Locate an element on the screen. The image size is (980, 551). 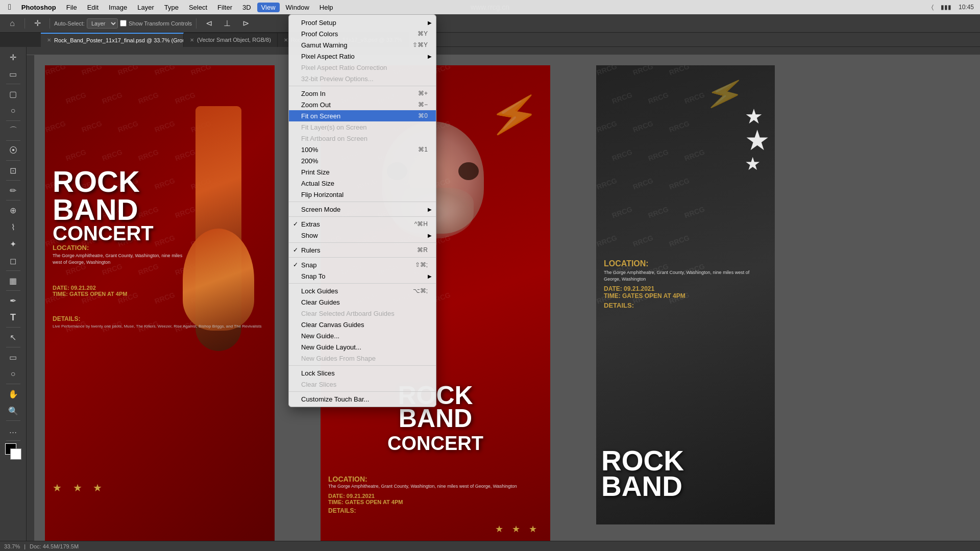
snap-check: ✓ is located at coordinates (296, 265).